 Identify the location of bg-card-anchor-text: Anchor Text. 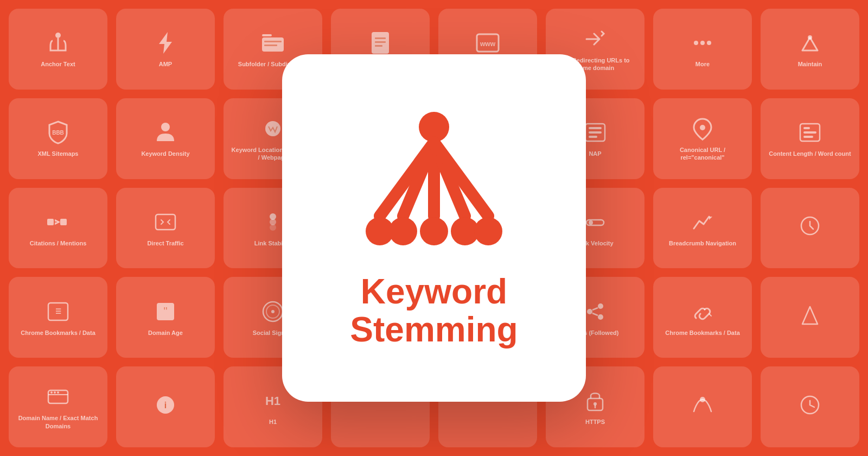
(58, 49).